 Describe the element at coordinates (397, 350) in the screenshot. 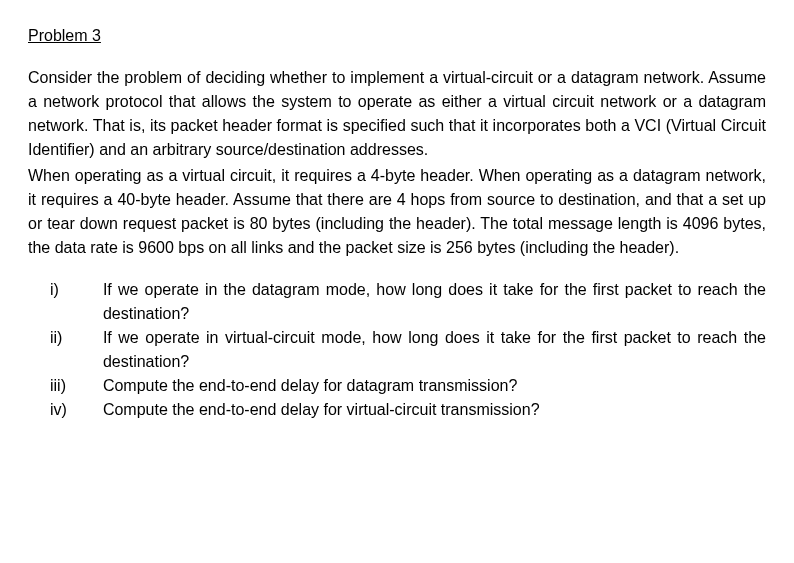

I see `list-item: ii) If we operate in virtual-circuit mod…` at that location.